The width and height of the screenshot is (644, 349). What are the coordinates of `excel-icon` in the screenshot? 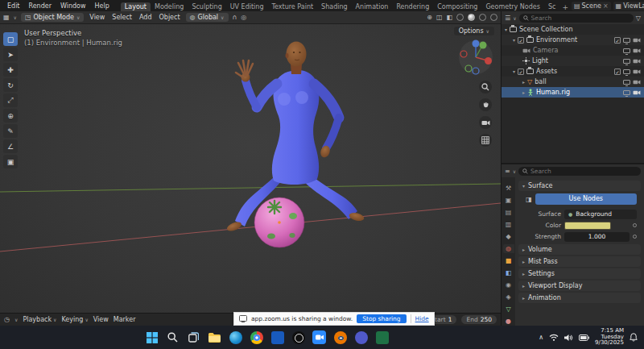 It's located at (382, 337).